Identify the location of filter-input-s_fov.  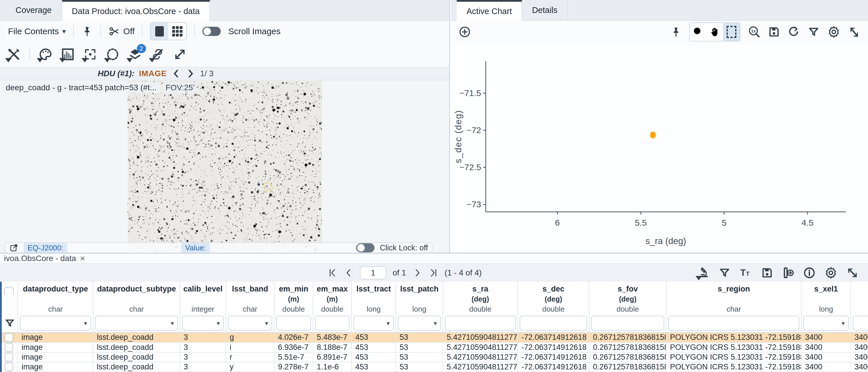
(628, 323).